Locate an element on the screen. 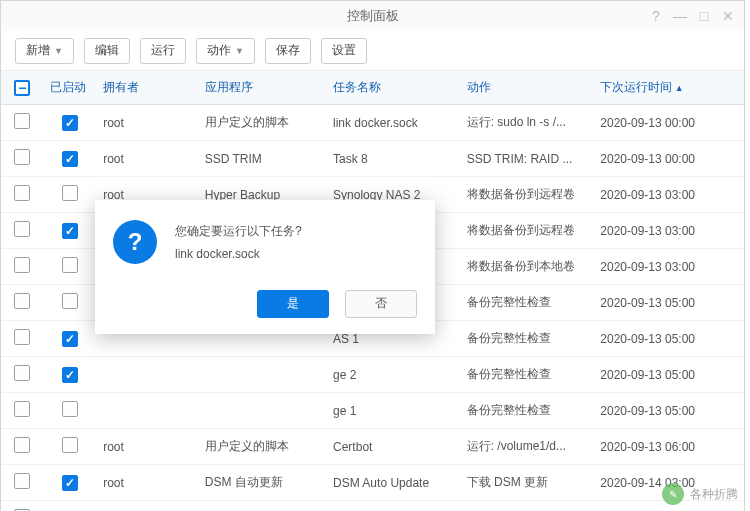 Image resolution: width=750 pixels, height=511 pixels. cell-task: ge 1 is located at coordinates (394, 411).